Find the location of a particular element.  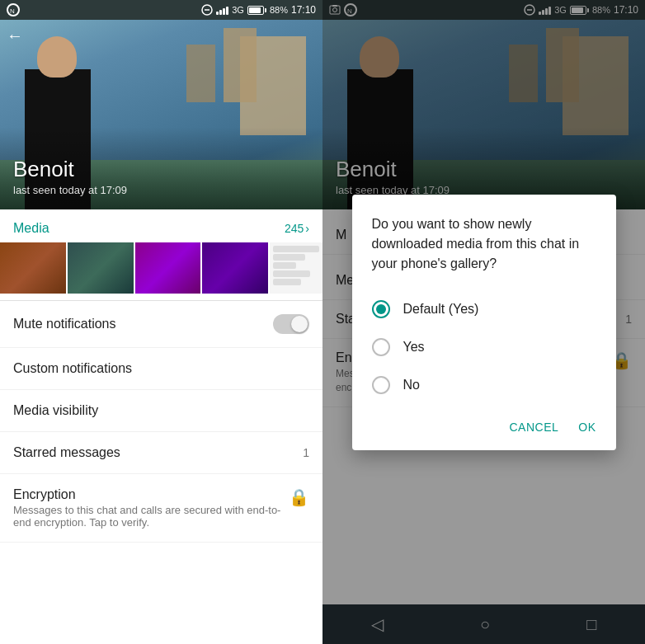

svg-text: N is located at coordinates (12, 11).